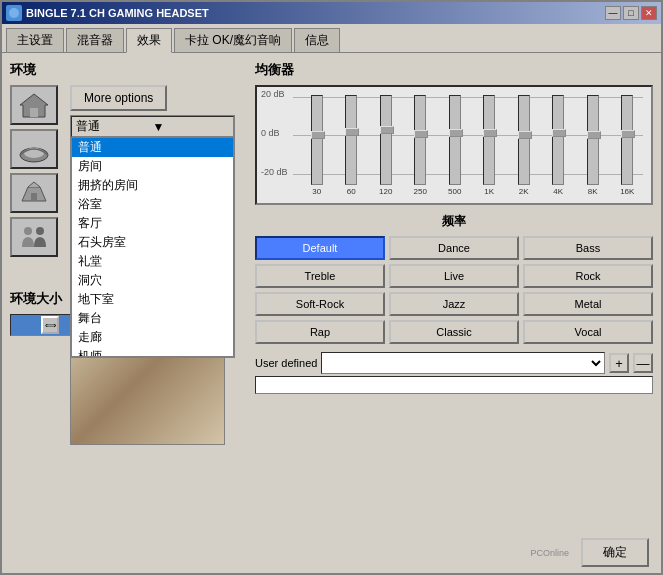 This screenshot has width=663, height=575. I want to click on eq-btn-softrock: Soft-Rock, so click(320, 304).